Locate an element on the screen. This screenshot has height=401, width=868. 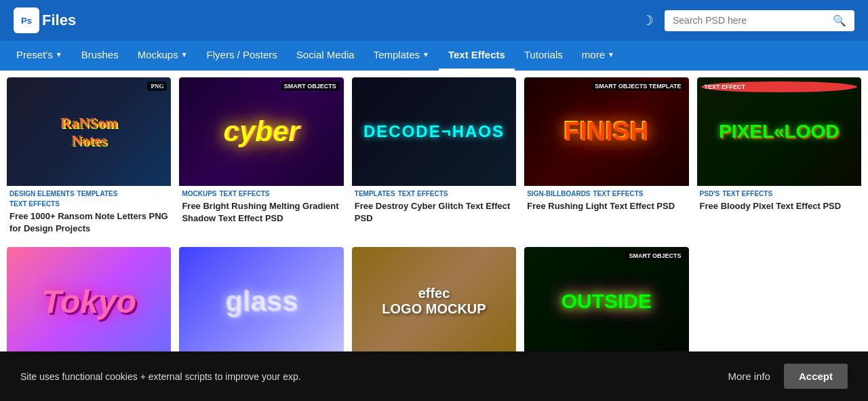
badge-png: PNG is located at coordinates (157, 86).